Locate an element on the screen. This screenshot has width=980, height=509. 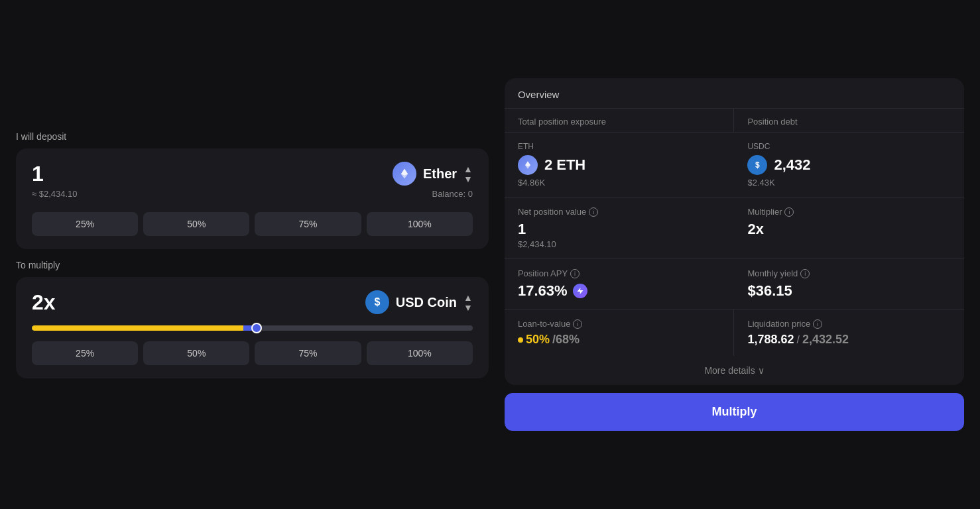
multiply-50-btn: 50% is located at coordinates (196, 353).